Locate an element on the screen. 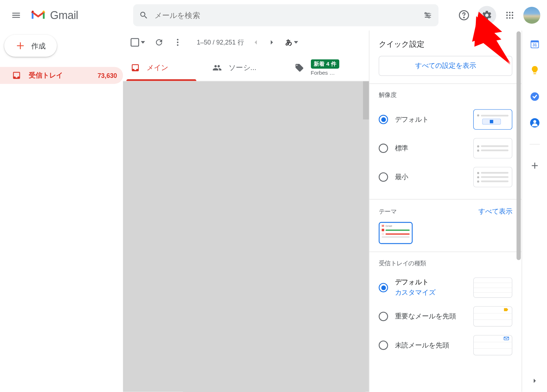 This screenshot has height=392, width=547. plus-icon is located at coordinates (20, 46).